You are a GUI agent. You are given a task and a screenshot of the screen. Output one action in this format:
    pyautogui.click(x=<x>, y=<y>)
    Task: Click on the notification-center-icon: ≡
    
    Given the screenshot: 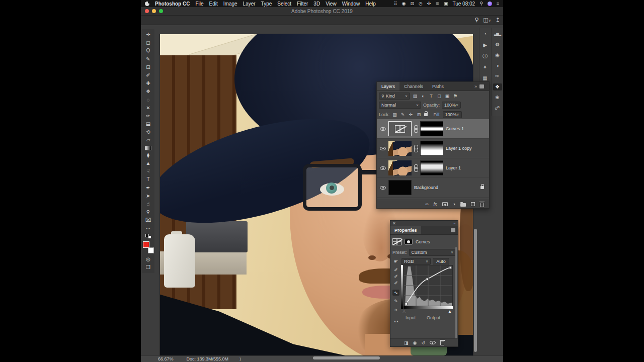 What is the action you would take?
    pyautogui.click(x=498, y=4)
    